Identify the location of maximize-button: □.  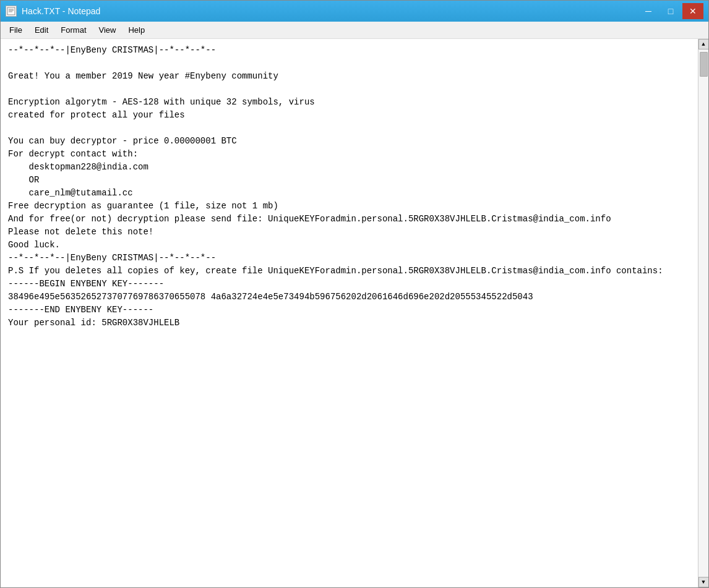
(671, 11).